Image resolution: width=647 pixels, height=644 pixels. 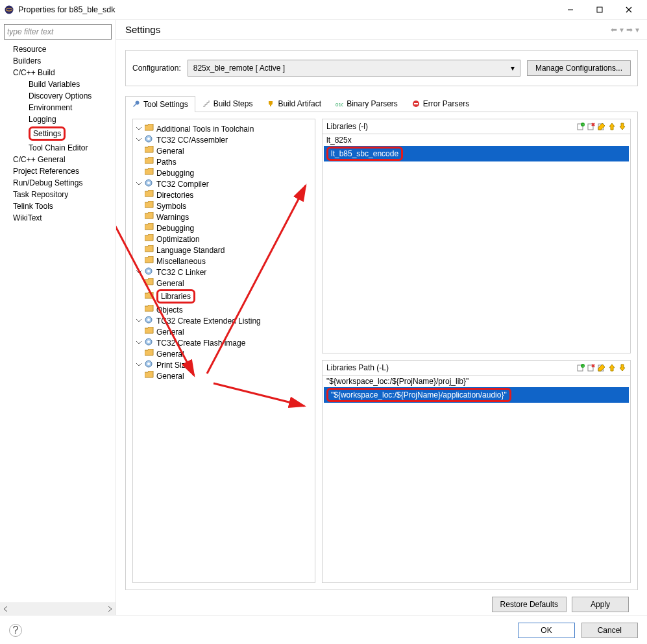 What do you see at coordinates (224, 250) in the screenshot?
I see `tool-tree-node: Language Standard` at bounding box center [224, 250].